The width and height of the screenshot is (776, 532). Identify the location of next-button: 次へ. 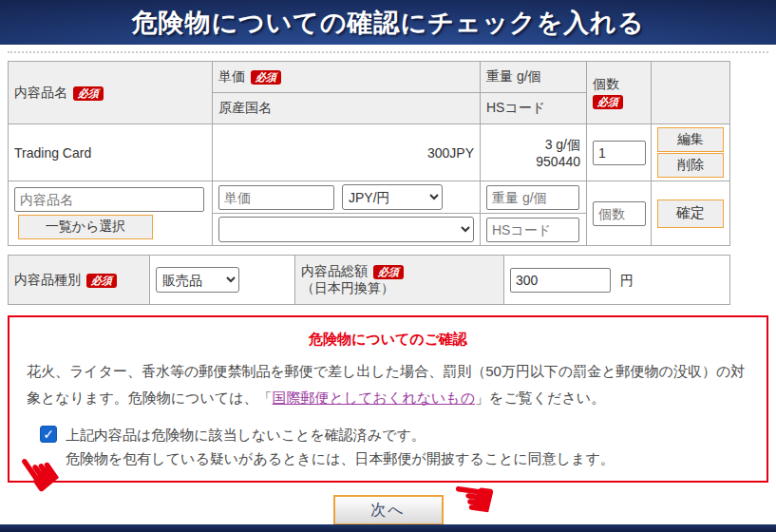
(388, 510).